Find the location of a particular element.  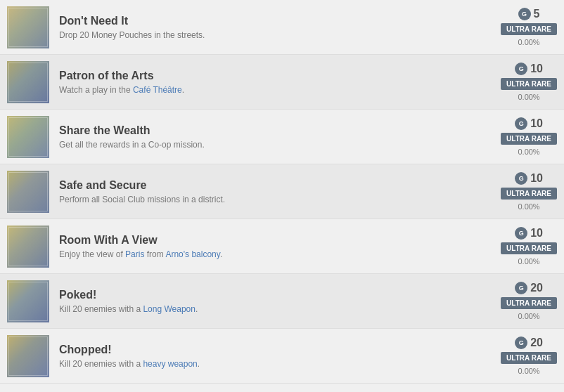

achievement-info: Chopped! Kill 20 enemies with a heavy we… is located at coordinates (276, 356).